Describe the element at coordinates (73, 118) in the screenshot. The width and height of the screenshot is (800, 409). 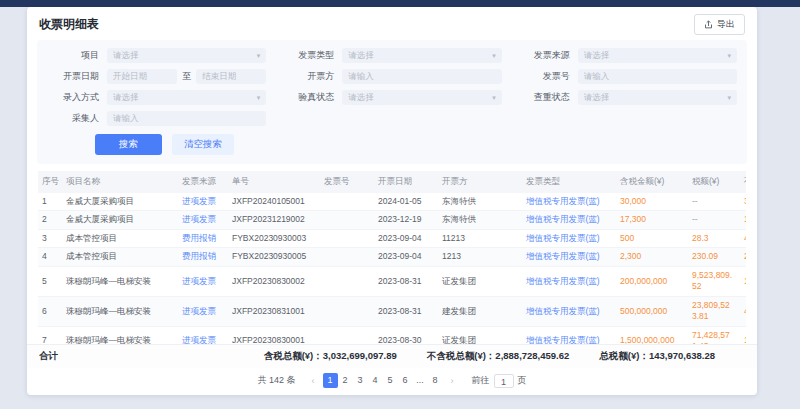
I see `filter-collector-label: 采集人` at that location.